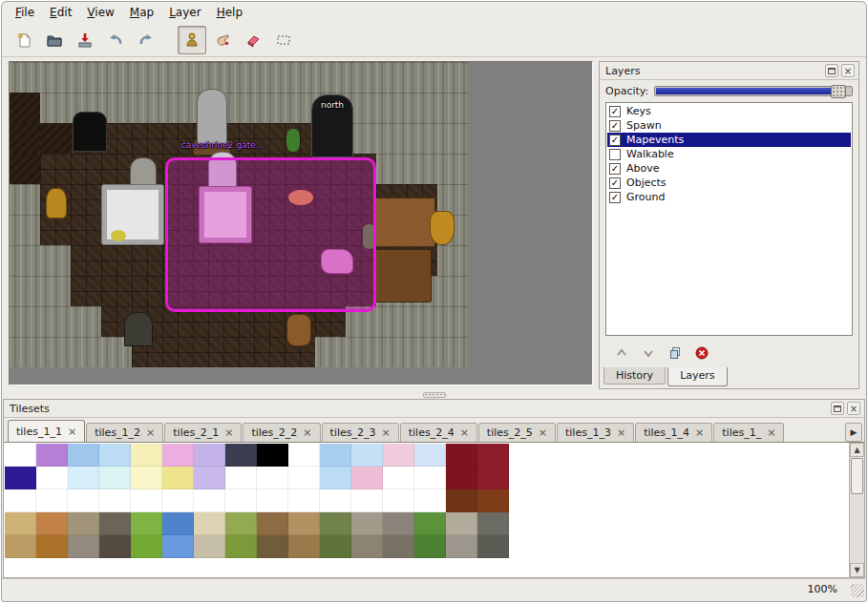 The height and width of the screenshot is (603, 868). What do you see at coordinates (141, 12) in the screenshot?
I see `menu-map: Map` at bounding box center [141, 12].